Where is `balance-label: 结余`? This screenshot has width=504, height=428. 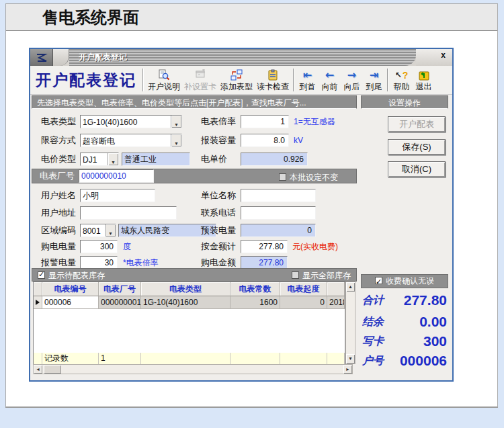 balance-label: 结余 is located at coordinates (373, 323).